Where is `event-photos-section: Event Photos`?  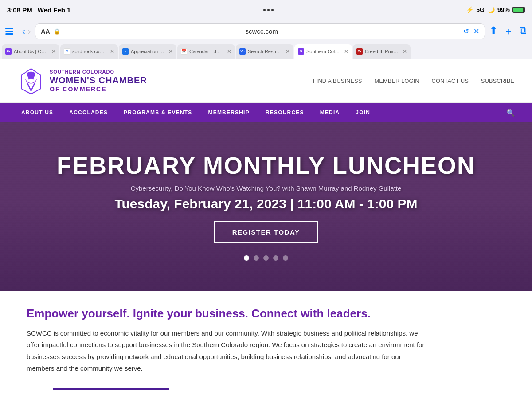 event-photos-section: Event Photos is located at coordinates (266, 392).